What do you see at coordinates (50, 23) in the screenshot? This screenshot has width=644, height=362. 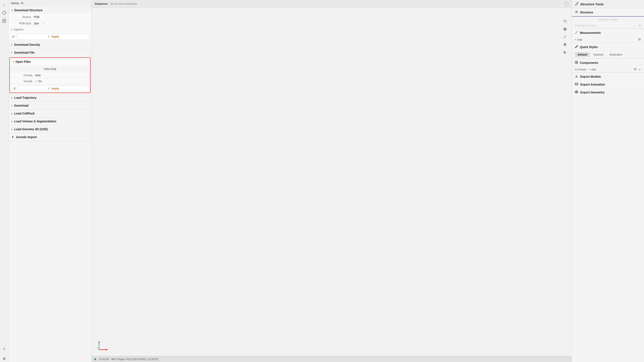 I see `pdb-id-row: PDB Id(s) 1tqn ···` at bounding box center [50, 23].